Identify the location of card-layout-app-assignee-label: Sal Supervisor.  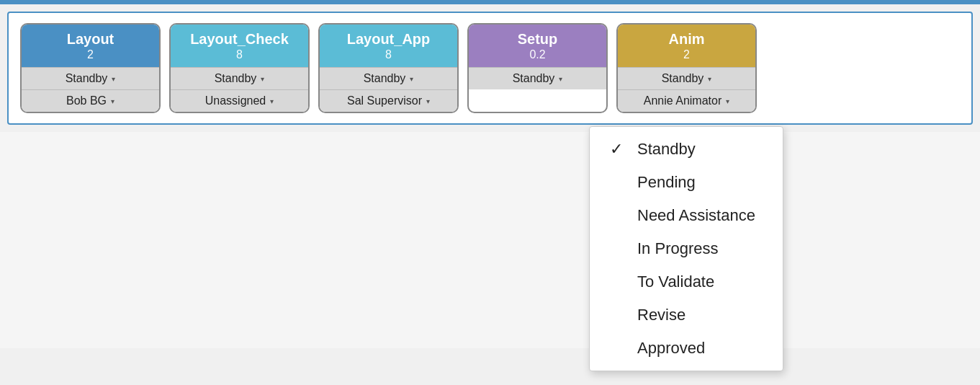
(385, 101).